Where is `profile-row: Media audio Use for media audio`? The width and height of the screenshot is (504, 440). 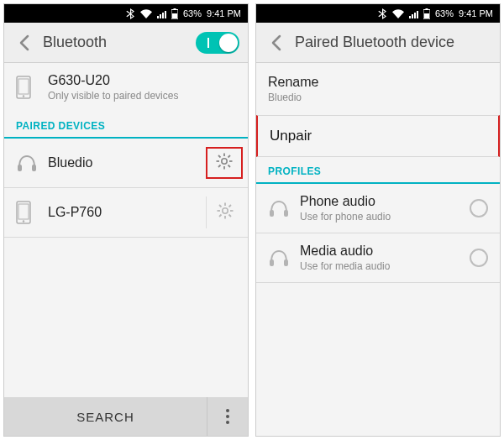 profile-row: Media audio Use for media audio is located at coordinates (378, 258).